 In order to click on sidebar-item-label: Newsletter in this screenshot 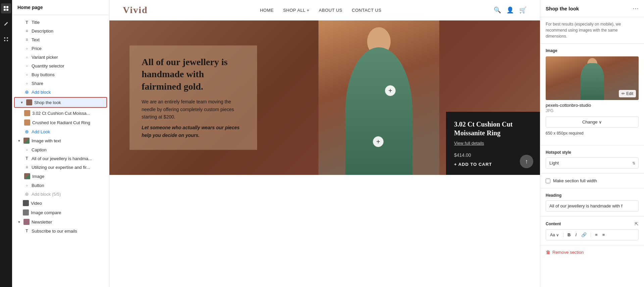, I will do `click(42, 222)`.